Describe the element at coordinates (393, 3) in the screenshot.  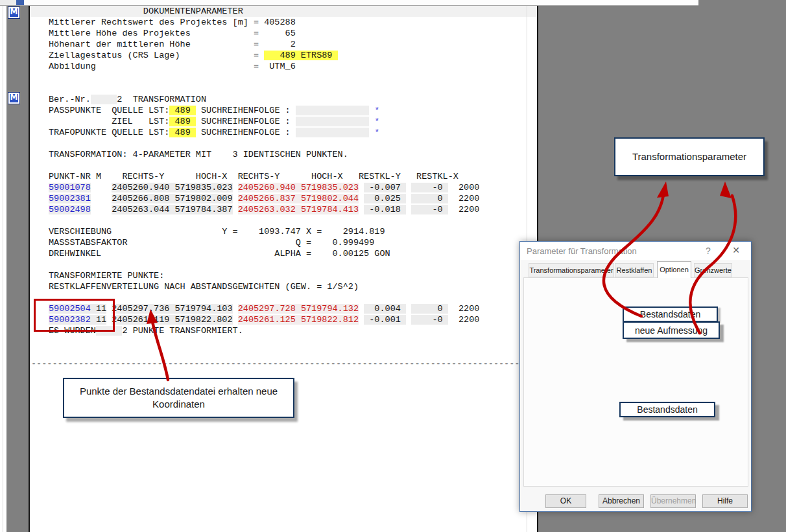
I see `top-toolbar-strip` at that location.